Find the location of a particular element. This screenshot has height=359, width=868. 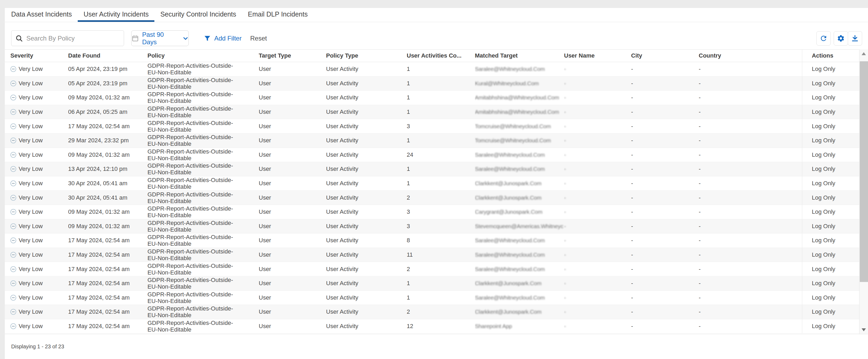

download-icon is located at coordinates (855, 38).